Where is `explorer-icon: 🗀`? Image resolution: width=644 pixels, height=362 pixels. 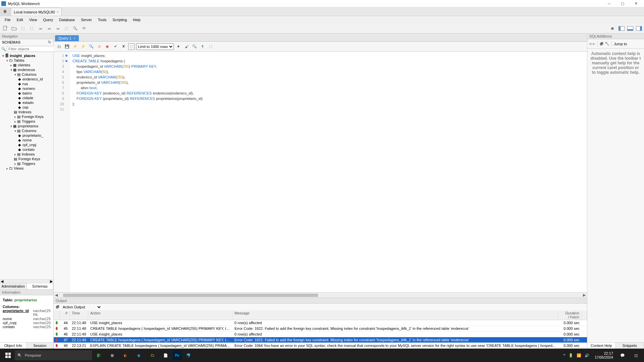
explorer-icon: 🗀 is located at coordinates (152, 355).